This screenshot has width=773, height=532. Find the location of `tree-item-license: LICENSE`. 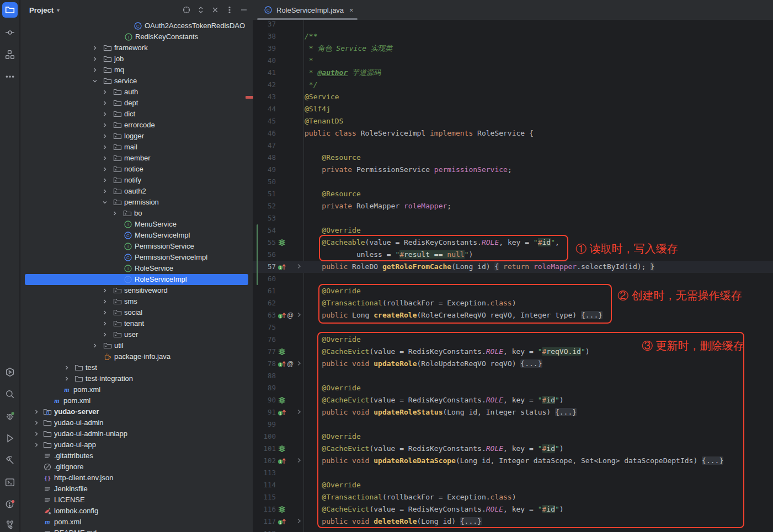

tree-item-license: LICENSE is located at coordinates (137, 500).